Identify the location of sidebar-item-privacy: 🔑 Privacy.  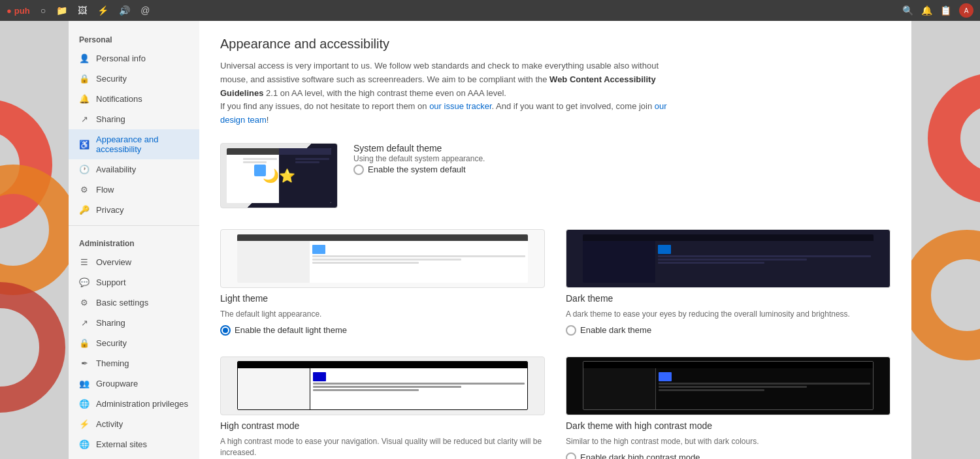
(134, 210).